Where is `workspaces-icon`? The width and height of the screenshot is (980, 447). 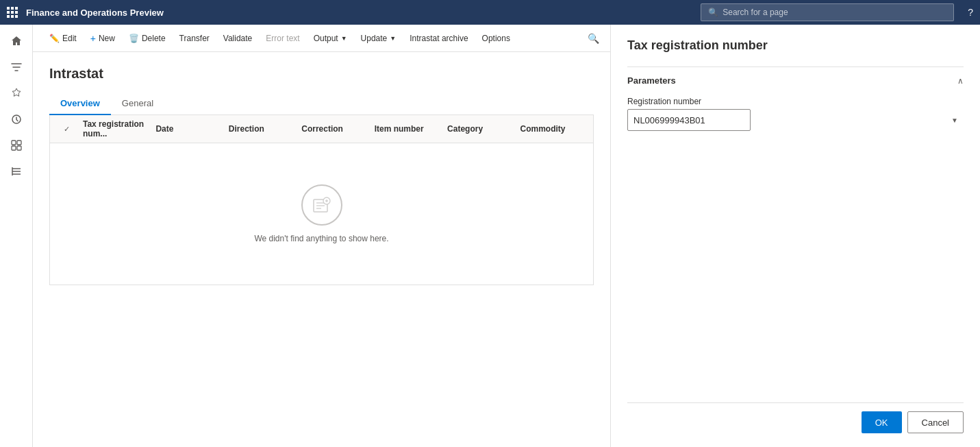 workspaces-icon is located at coordinates (16, 145).